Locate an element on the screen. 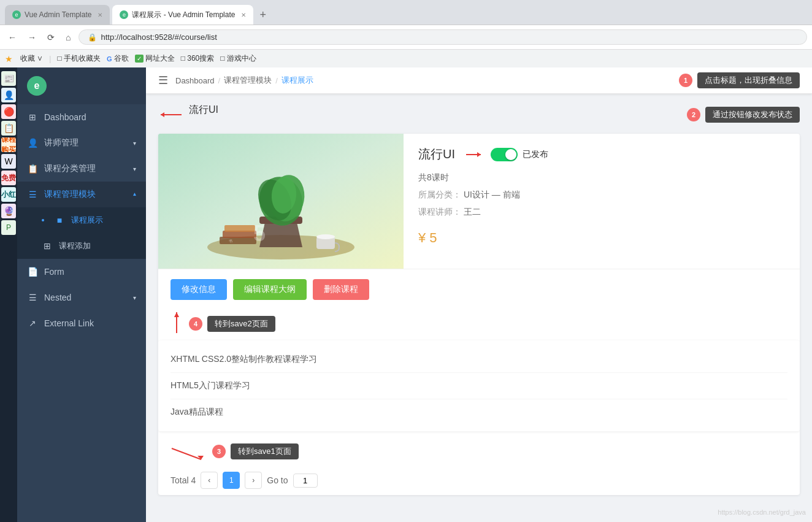  left-icon-4: 📋 is located at coordinates (9, 128).